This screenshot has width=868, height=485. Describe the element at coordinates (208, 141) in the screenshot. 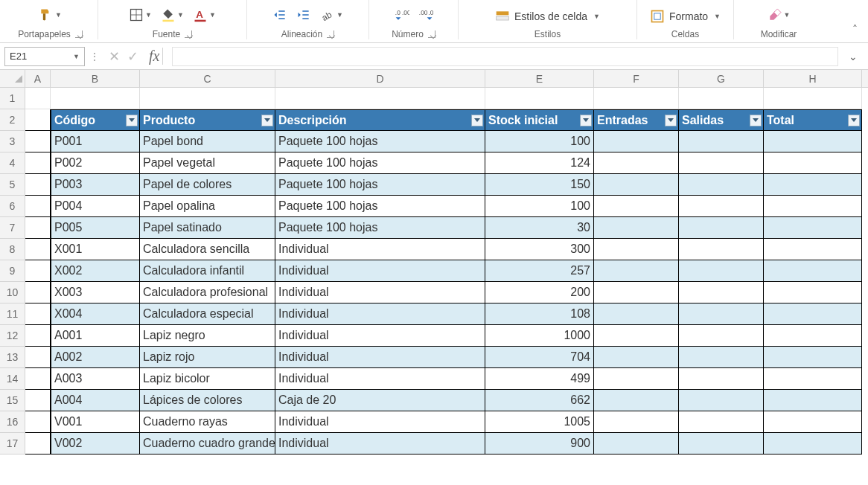

I see `cell-producto: Papel bond` at that location.